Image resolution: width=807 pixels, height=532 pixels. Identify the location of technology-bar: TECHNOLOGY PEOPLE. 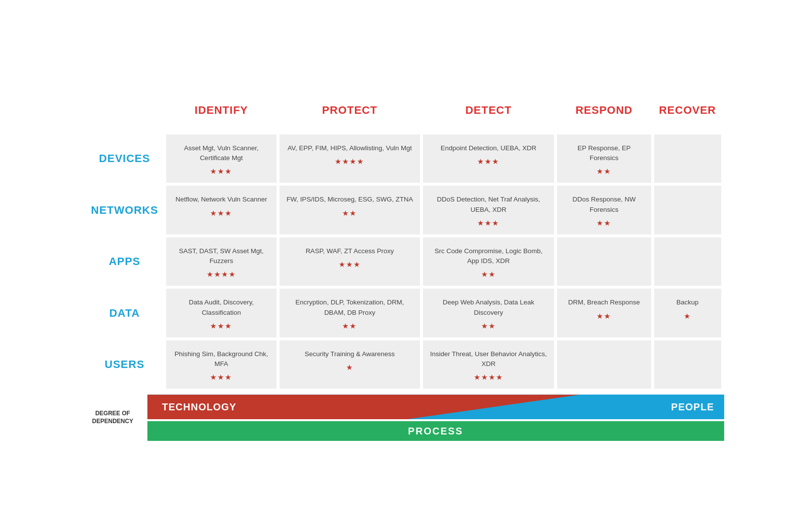
(436, 407).